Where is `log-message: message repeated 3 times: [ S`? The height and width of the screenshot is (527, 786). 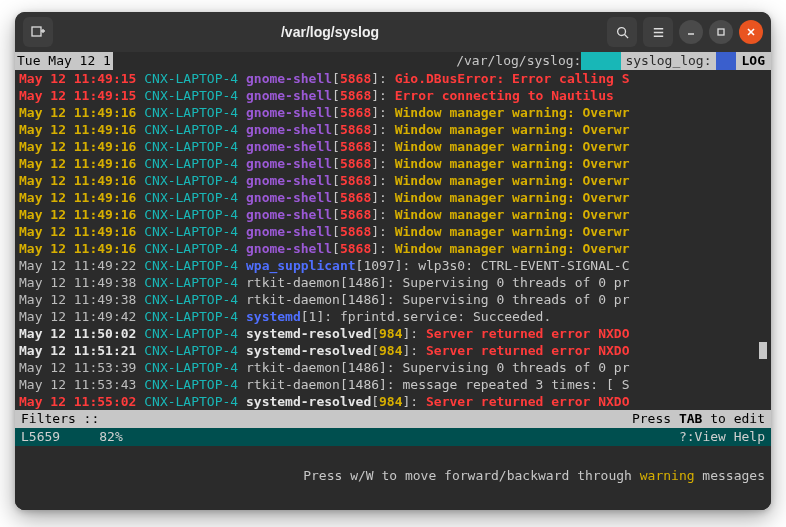
log-message: message repeated 3 times: [ S is located at coordinates (512, 384).